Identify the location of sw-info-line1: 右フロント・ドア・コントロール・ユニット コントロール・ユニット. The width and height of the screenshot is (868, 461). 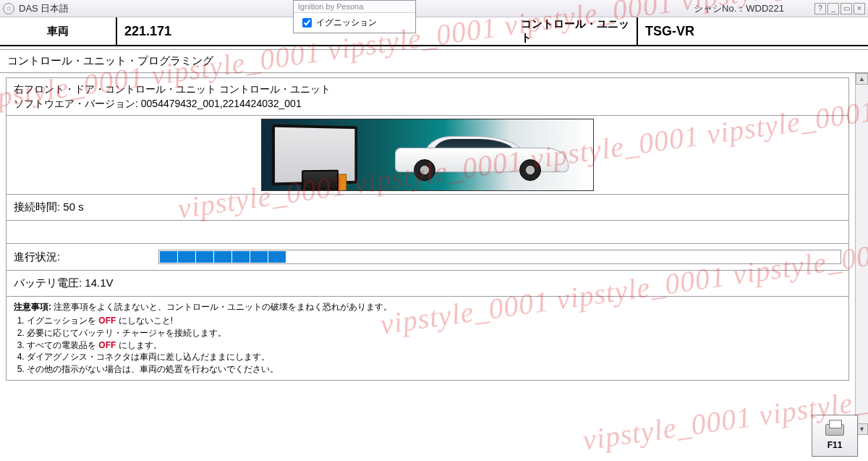
(427, 90).